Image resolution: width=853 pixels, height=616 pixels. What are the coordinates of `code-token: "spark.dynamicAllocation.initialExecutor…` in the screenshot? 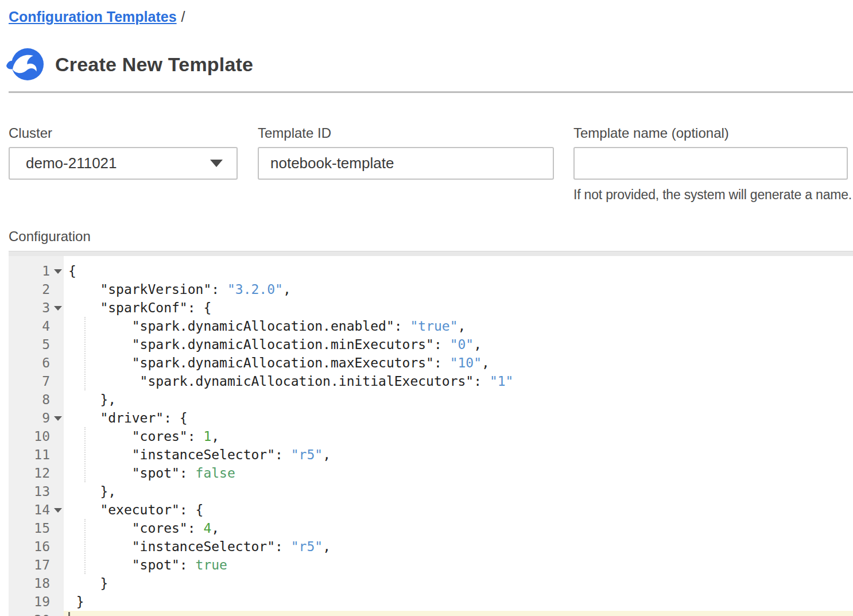 It's located at (279, 381).